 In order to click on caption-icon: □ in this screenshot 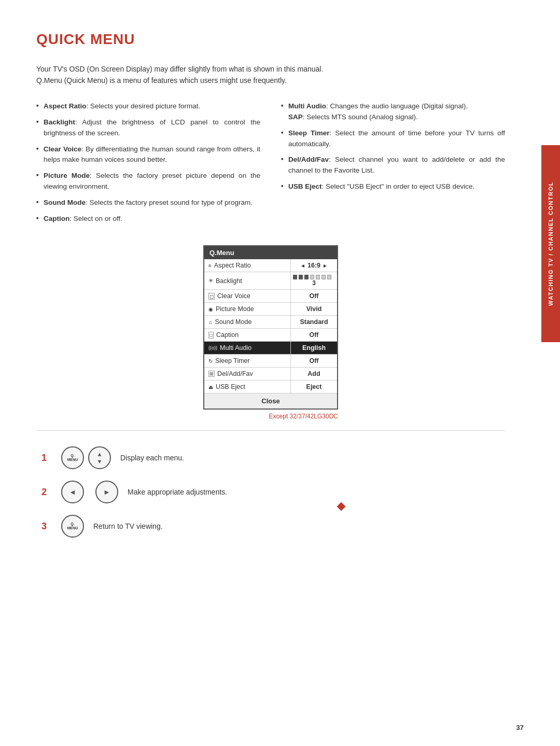, I will do `click(211, 335)`.